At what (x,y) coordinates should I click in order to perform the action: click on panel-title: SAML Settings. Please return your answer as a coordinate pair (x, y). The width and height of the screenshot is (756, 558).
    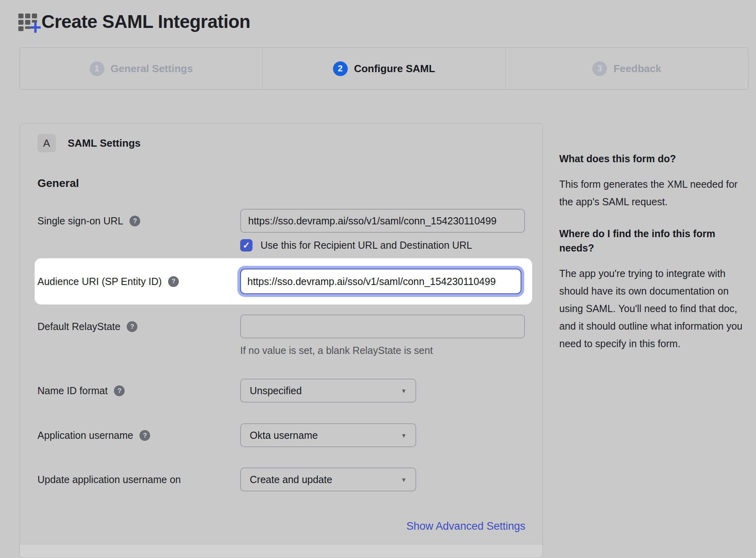
    Looking at the image, I should click on (104, 143).